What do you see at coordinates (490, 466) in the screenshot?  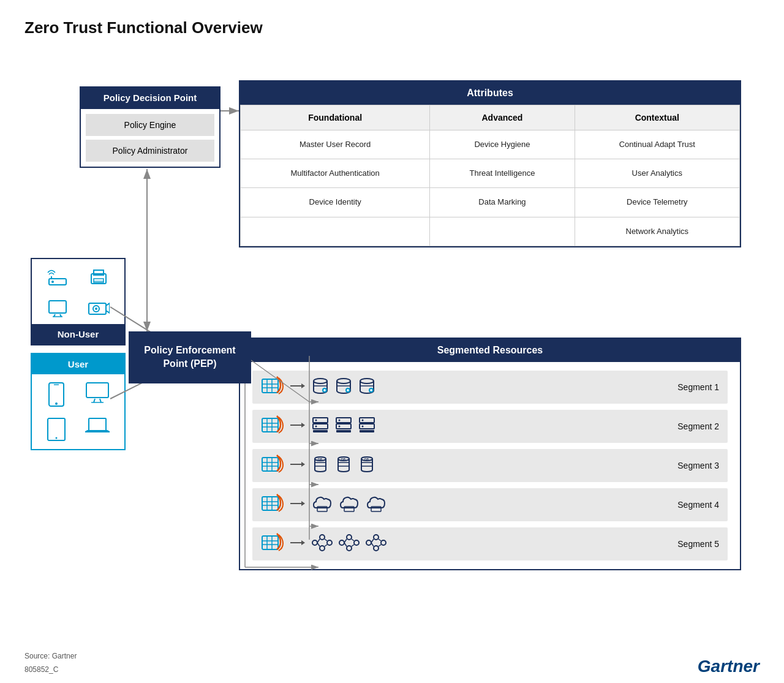 I see `seg-row: DB DB DBSegment 3` at bounding box center [490, 466].